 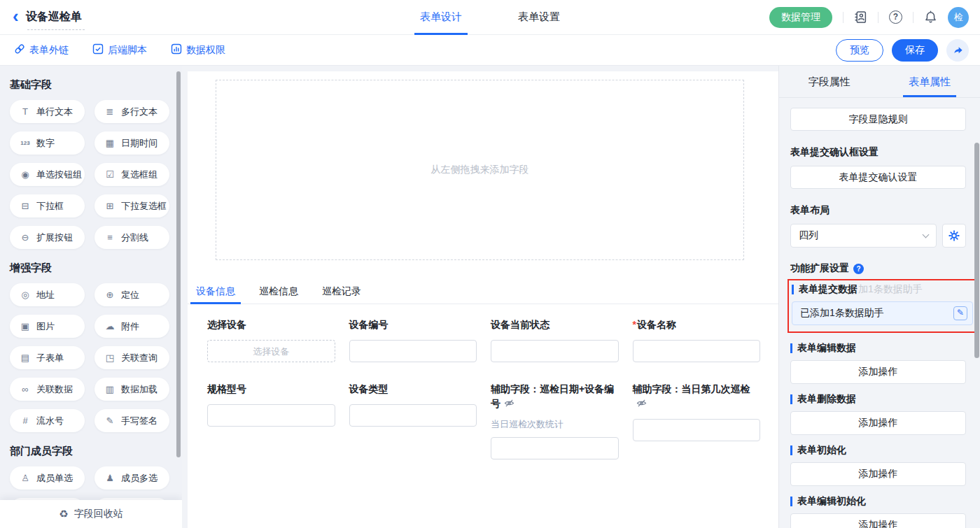 I want to click on sidebar-item-label: 多行文本, so click(x=139, y=112).